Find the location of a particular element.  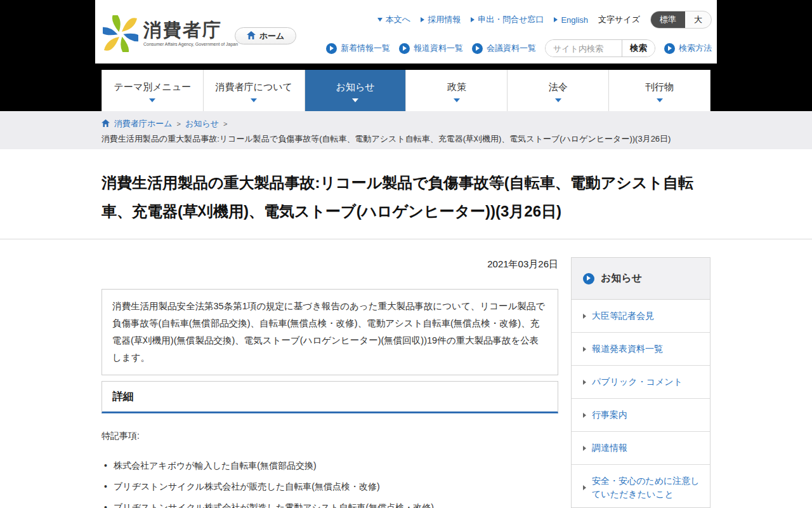

site-search: 検索 is located at coordinates (600, 48).